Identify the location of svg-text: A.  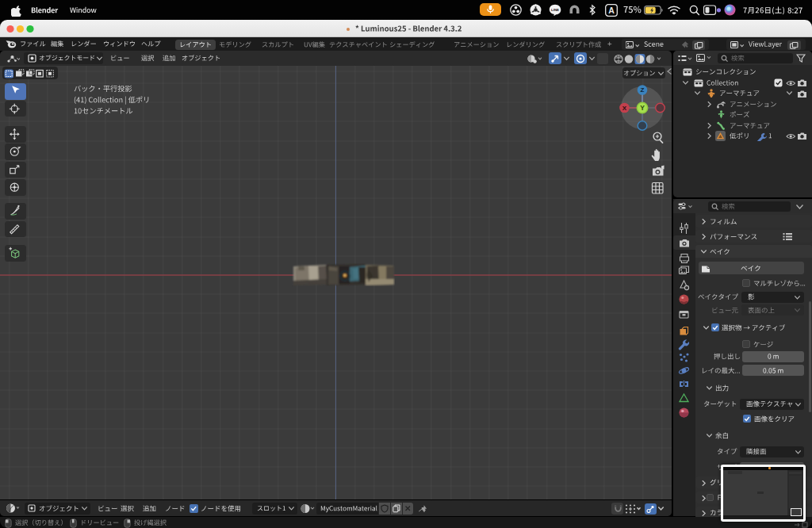
(611, 10).